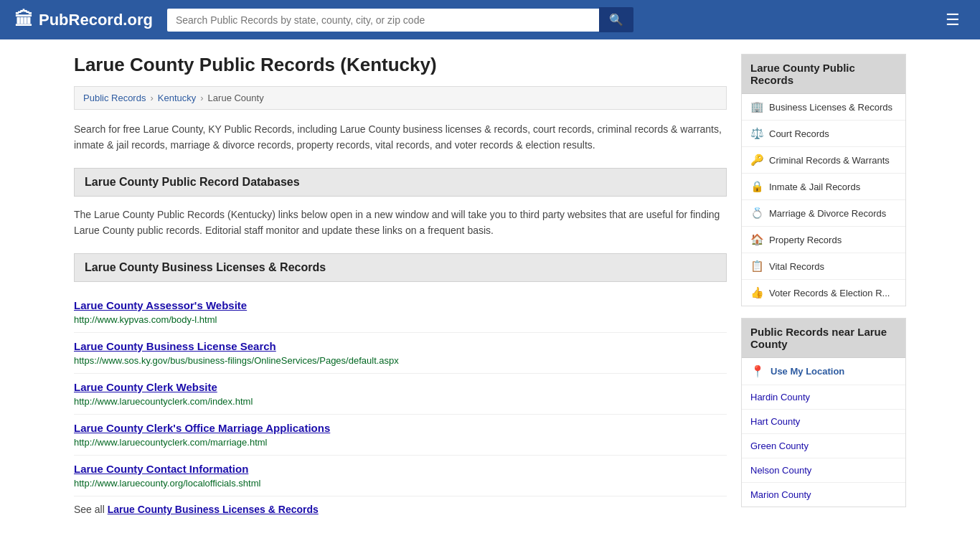 This screenshot has height=551, width=980. What do you see at coordinates (781, 495) in the screenshot?
I see `marion-link: Marion County` at bounding box center [781, 495].